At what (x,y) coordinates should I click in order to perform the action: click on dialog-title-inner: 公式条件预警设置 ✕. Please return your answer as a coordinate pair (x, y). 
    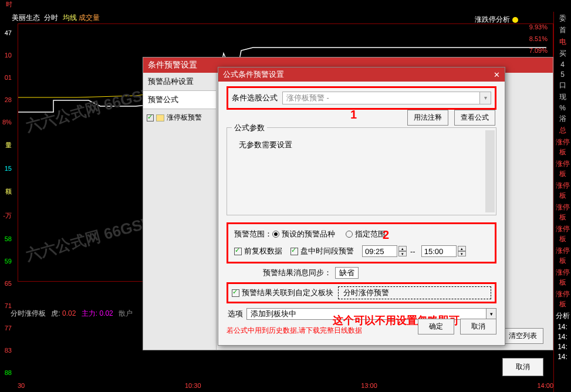
    Looking at the image, I should click on (361, 75).